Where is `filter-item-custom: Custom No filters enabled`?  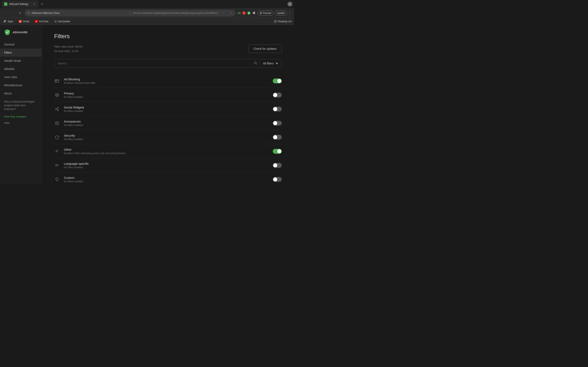
filter-item-custom: Custom No filters enabled is located at coordinates (168, 178).